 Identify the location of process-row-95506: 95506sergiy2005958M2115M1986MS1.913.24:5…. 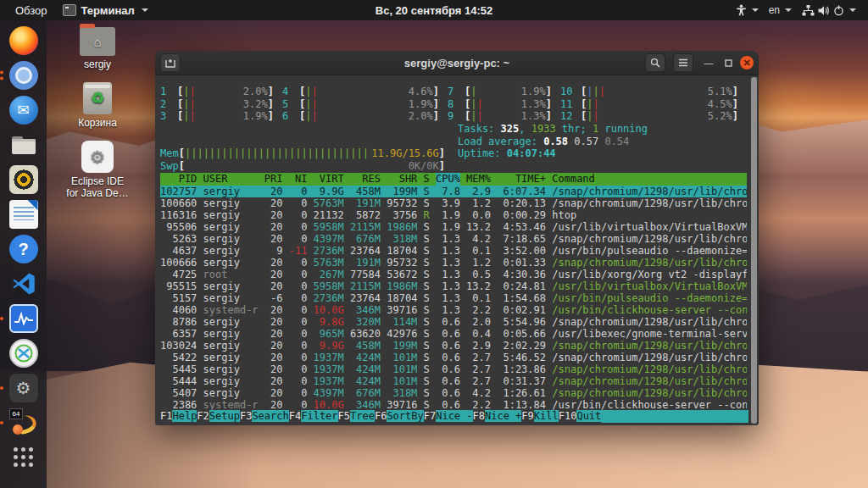
(453, 227).